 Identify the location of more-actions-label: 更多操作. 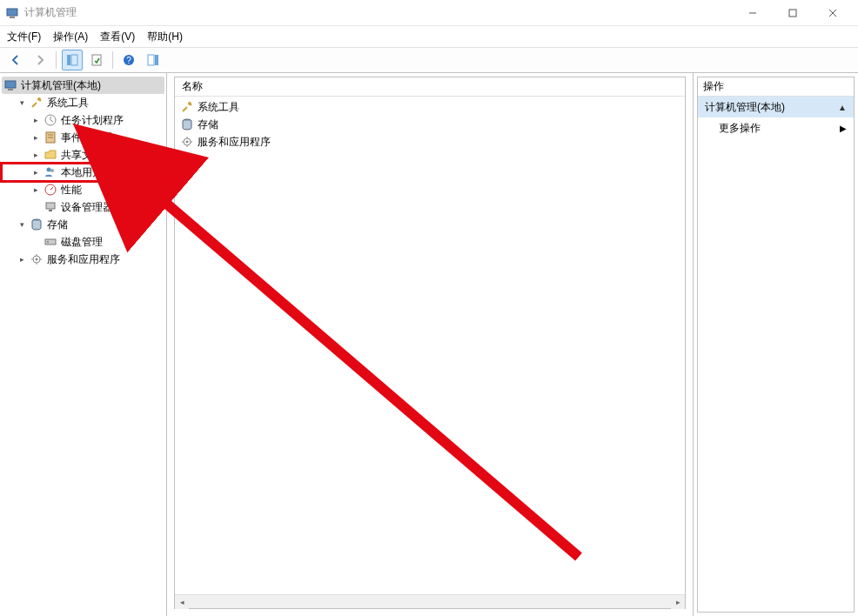
(740, 129).